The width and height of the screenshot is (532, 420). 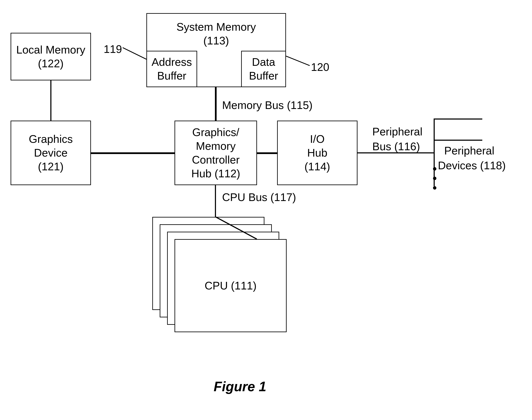 I want to click on data-buffer-l2: Buffer, so click(x=264, y=76).